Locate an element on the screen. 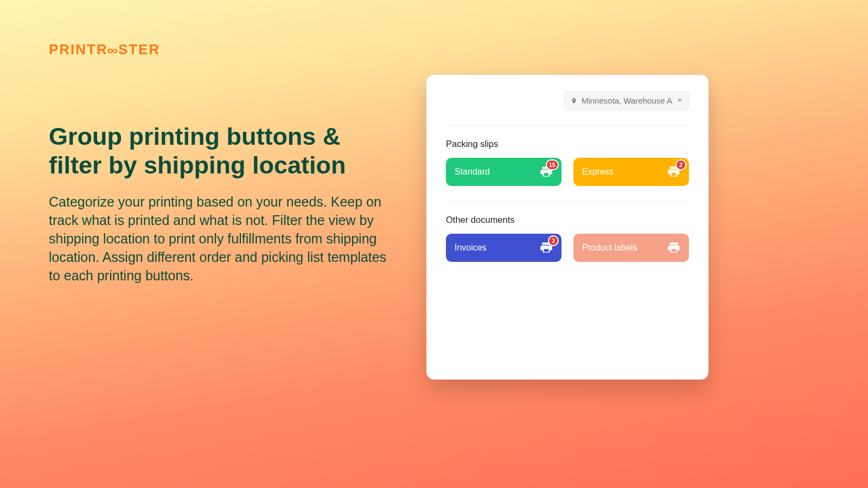 The image size is (868, 488). printer-icon: 15 is located at coordinates (546, 172).